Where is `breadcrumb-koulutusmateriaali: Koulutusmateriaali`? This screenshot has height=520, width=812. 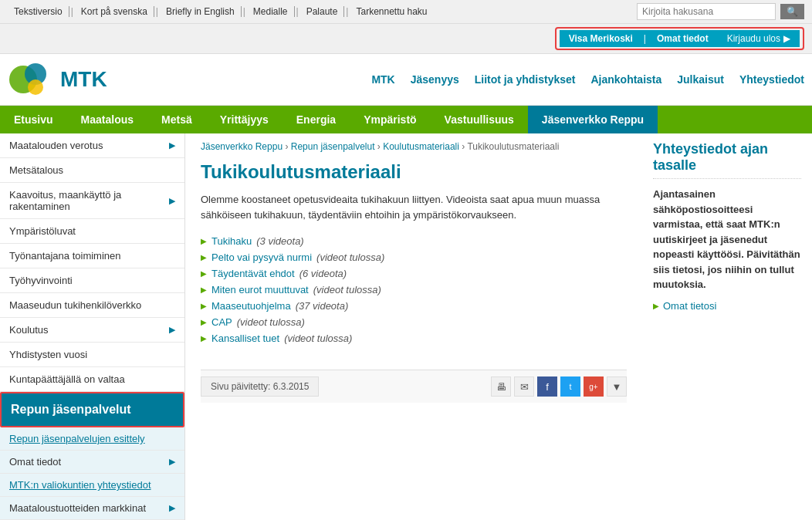
breadcrumb-koulutusmateriaali: Koulutusmateriaali is located at coordinates (421, 147).